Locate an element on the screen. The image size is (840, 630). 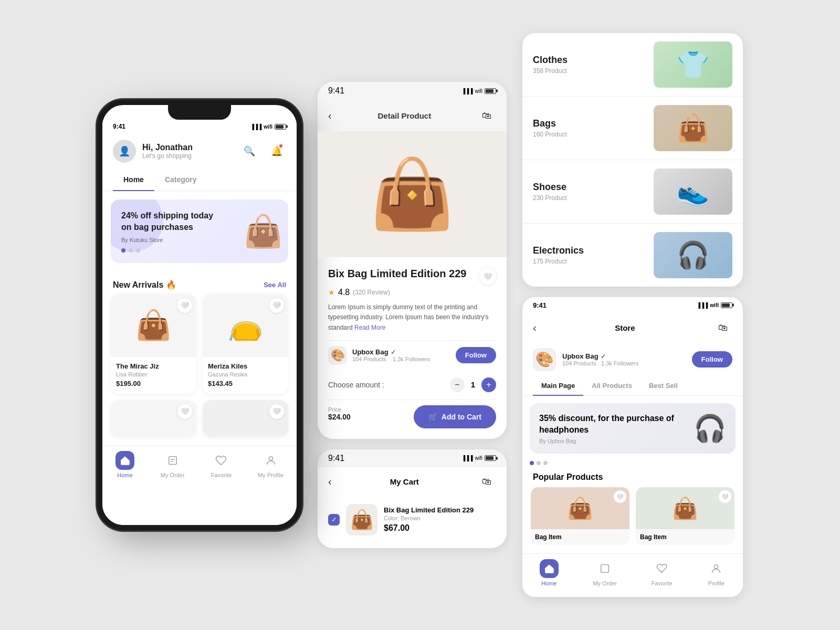
nav-home-label: Home is located at coordinates (125, 475).